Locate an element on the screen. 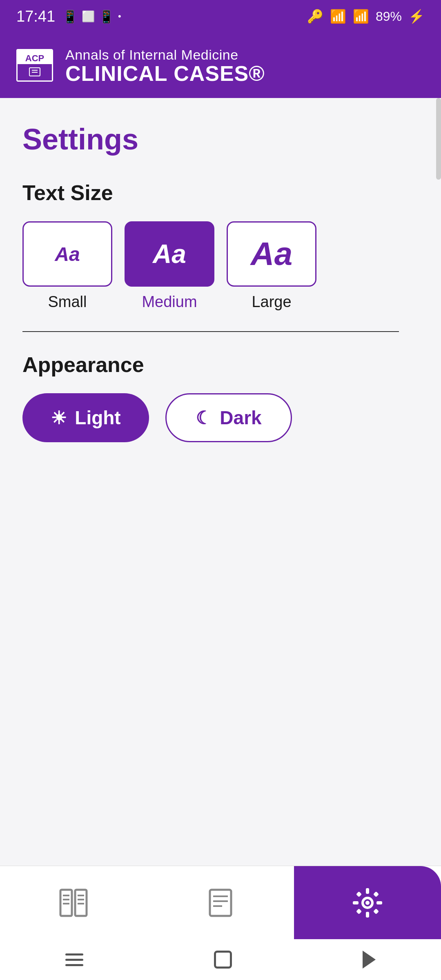  acp-small-icon is located at coordinates (35, 72).